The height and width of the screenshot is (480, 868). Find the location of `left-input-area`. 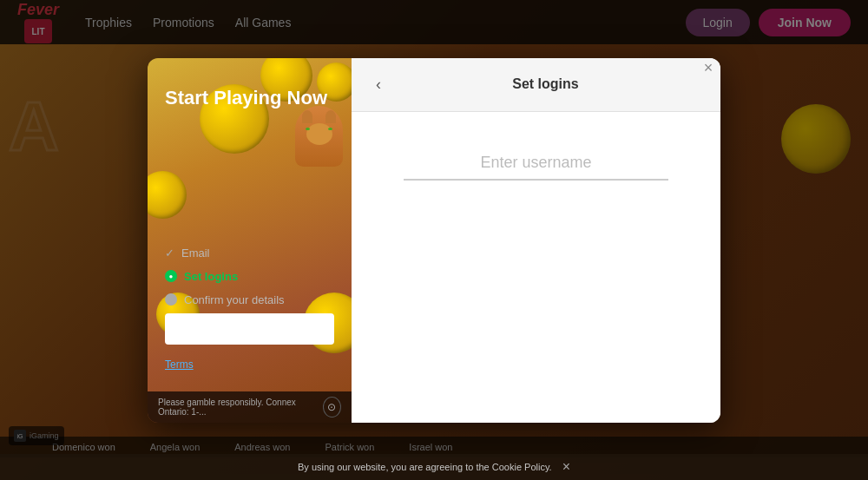

left-input-area is located at coordinates (250, 329).